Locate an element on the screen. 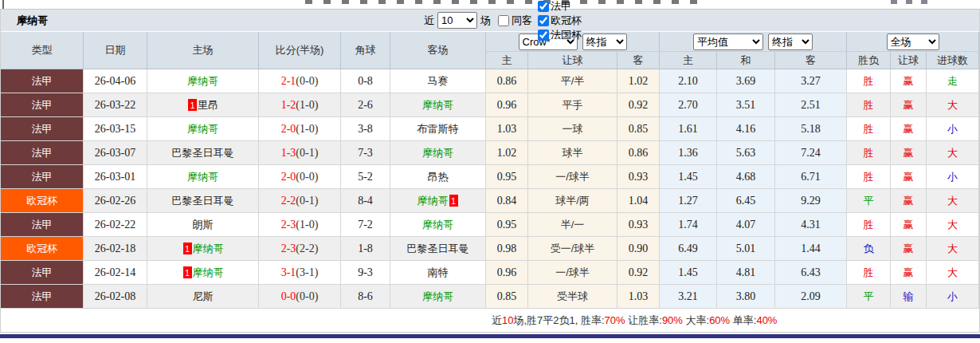 The height and width of the screenshot is (343, 980). home-team-cell: 摩纳哥 is located at coordinates (203, 177).